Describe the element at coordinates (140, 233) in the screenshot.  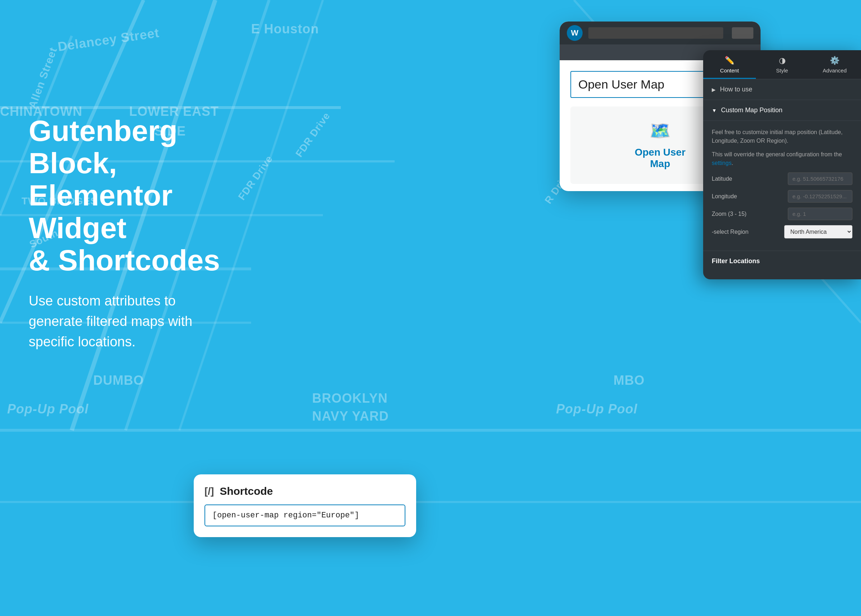
I see `left-content-section: Gutenberg Block,Elementor Widget& Shortc…` at that location.